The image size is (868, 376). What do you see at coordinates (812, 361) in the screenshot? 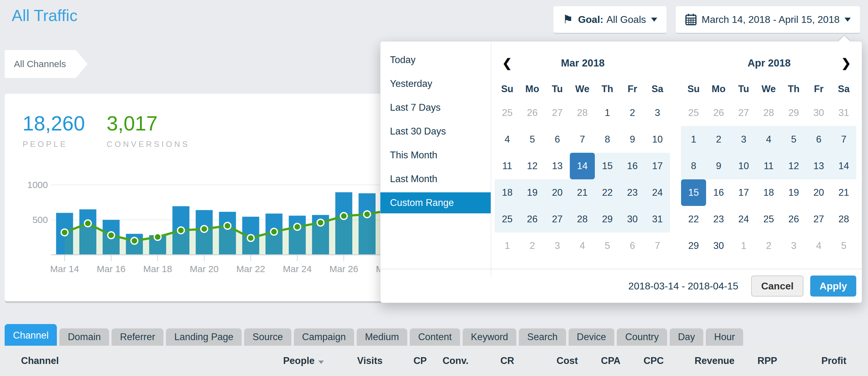
I see `column-header-profit: Profit` at bounding box center [812, 361].